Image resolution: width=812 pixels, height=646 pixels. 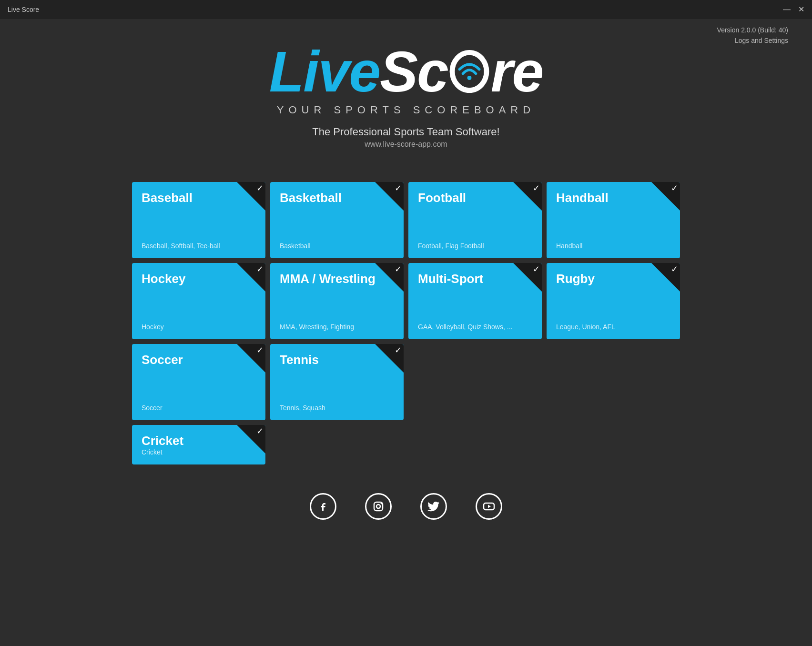 What do you see at coordinates (613, 220) in the screenshot?
I see `sport-card-handball: HandballHandball` at bounding box center [613, 220].